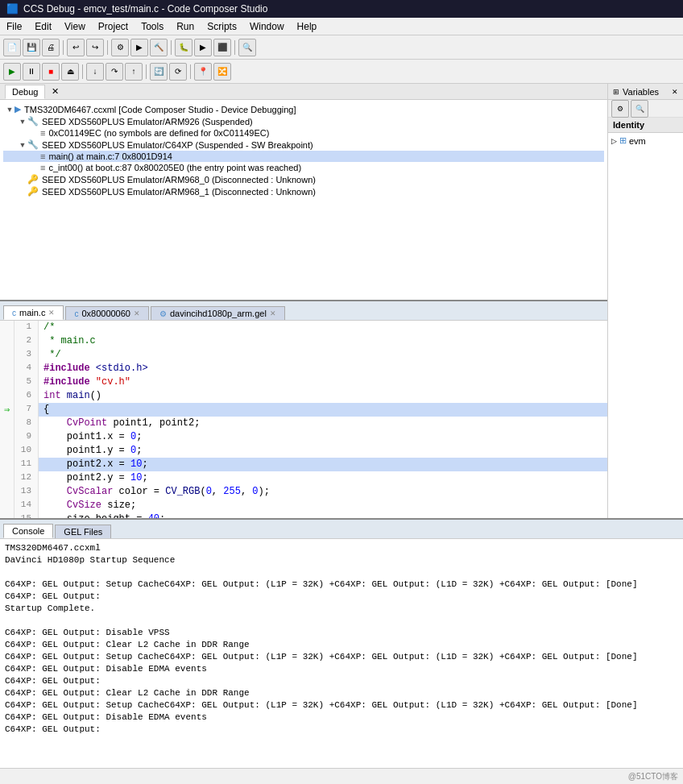  Describe the element at coordinates (171, 48) in the screenshot. I see `sep3` at that location.